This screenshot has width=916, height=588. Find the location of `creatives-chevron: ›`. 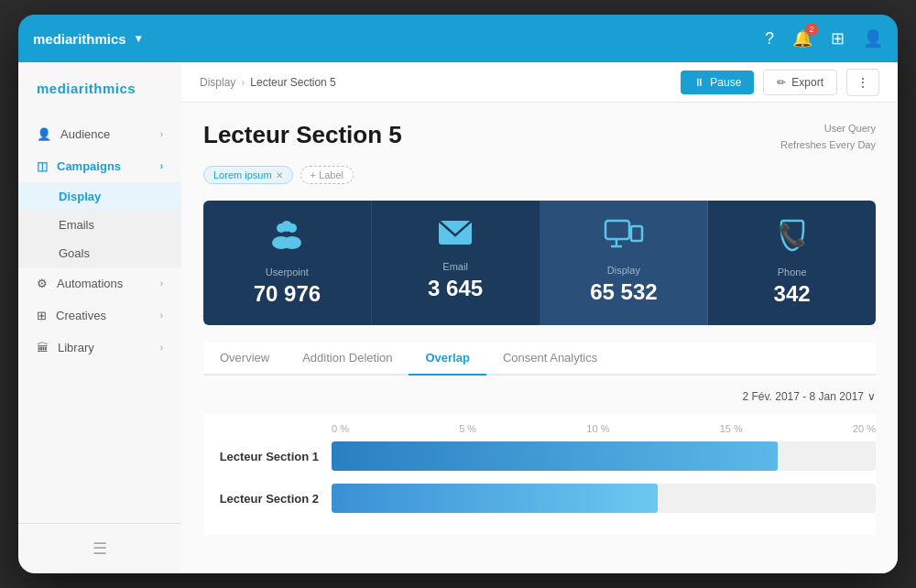

creatives-chevron: › is located at coordinates (161, 315).